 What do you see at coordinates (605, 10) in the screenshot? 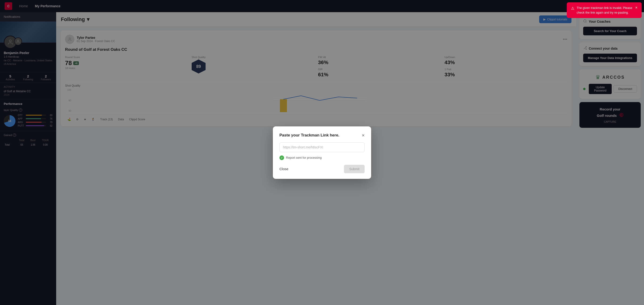
I see `toast-message: The given trackman link is invalid. Plea…` at bounding box center [605, 10].